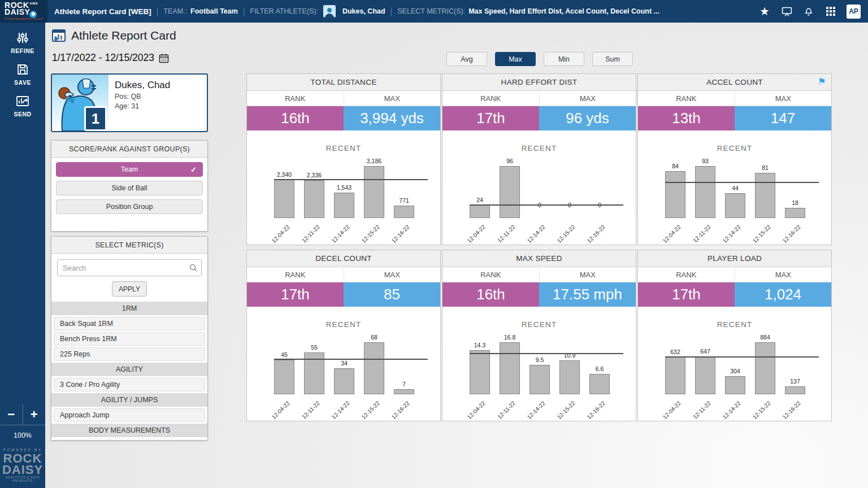  What do you see at coordinates (467, 59) in the screenshot?
I see `agg-button-avg: Avg` at bounding box center [467, 59].